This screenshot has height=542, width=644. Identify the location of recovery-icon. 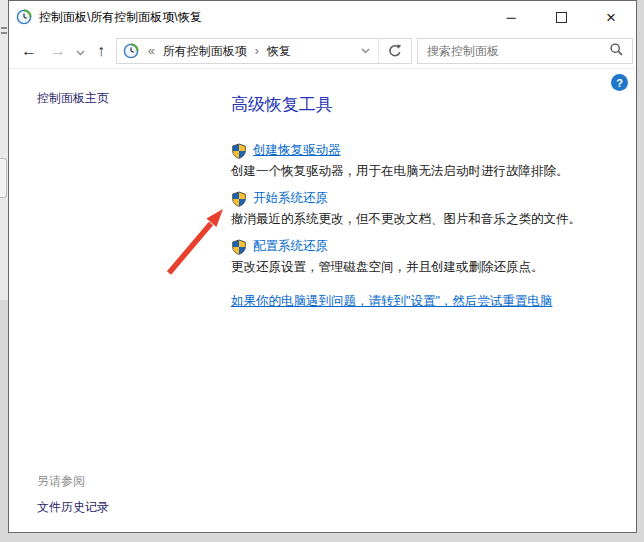
(131, 51).